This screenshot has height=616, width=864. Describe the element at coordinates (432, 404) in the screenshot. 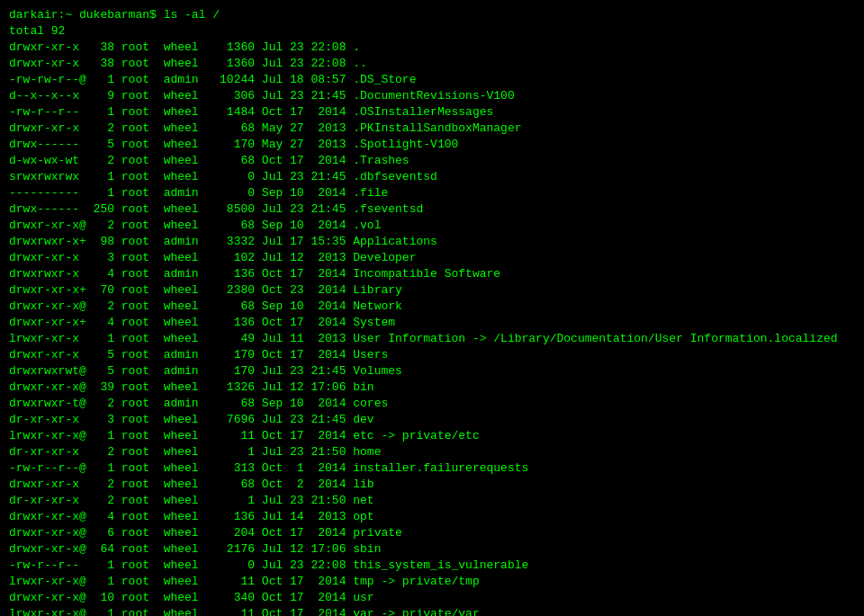

I see `output-line: drwxrwxr-t@ 2 root admin 68 Sep 10 2014 …` at that location.